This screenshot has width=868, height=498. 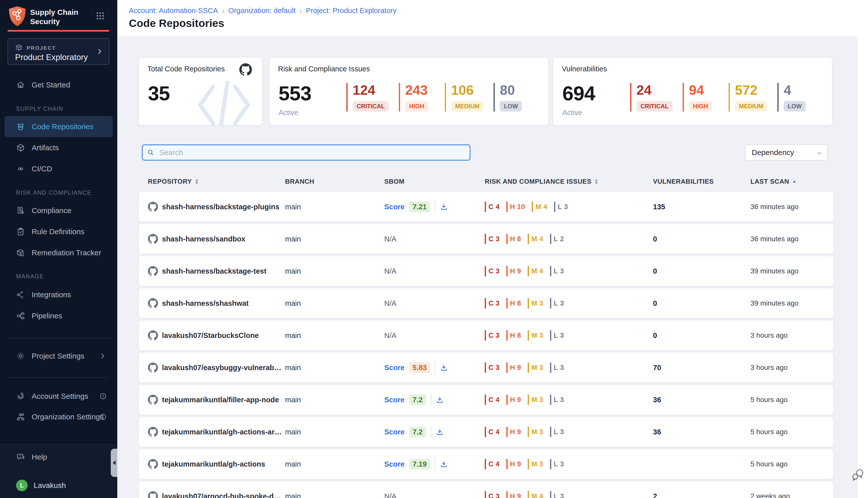 I want to click on sbom-score-label: Score, so click(x=395, y=400).